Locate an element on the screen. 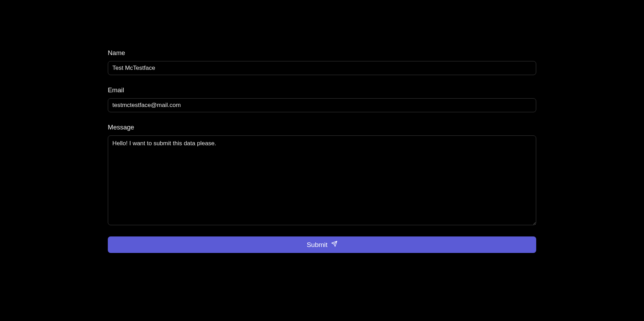 This screenshot has height=321, width=644. email-field-group: Email is located at coordinates (322, 99).